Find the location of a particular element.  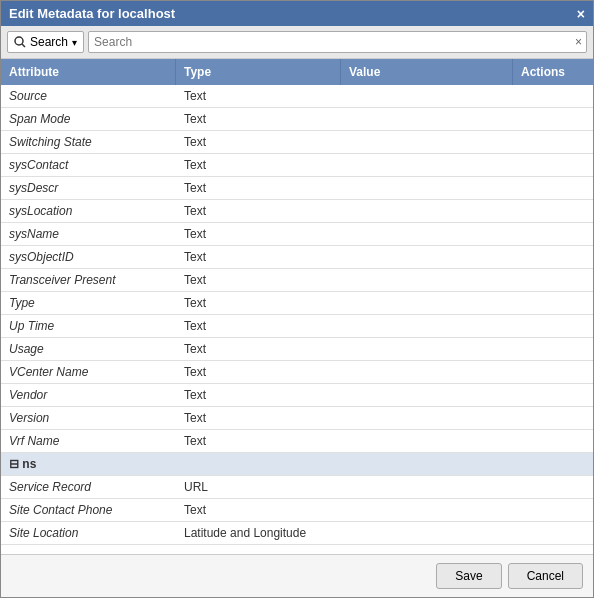

cell-attribute: Site Contact Phone is located at coordinates (88, 510).